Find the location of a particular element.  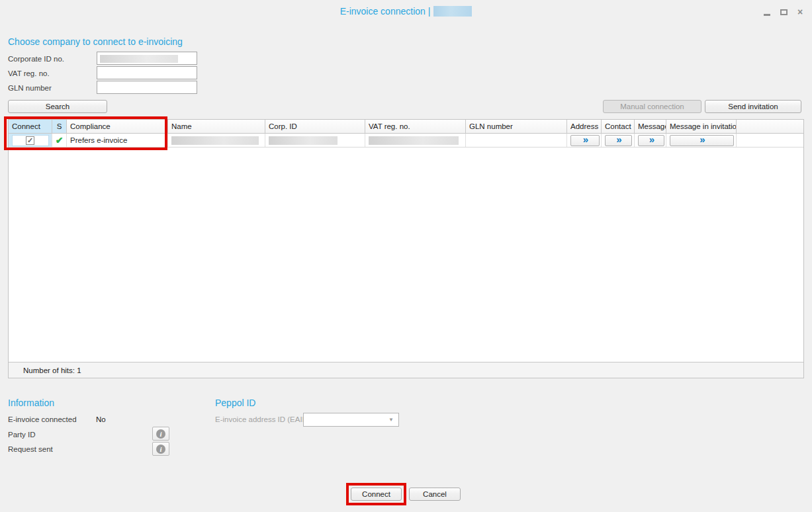

connect-checkbox-editor: ✓ is located at coordinates (30, 140).